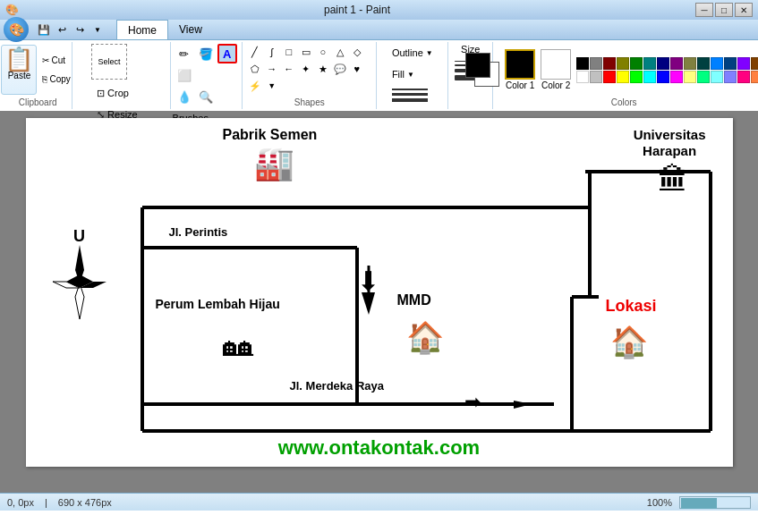 This screenshot has height=532, width=758. What do you see at coordinates (255, 86) in the screenshot?
I see `shape-lightning: ⚡` at bounding box center [255, 86].